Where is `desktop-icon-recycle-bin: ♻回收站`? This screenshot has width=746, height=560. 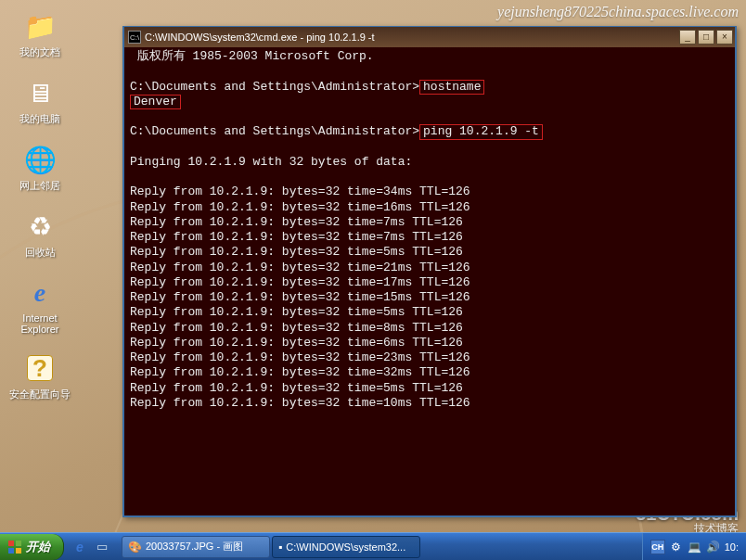
desktop-icon-recycle-bin: ♻回收站 is located at coordinates (40, 235).